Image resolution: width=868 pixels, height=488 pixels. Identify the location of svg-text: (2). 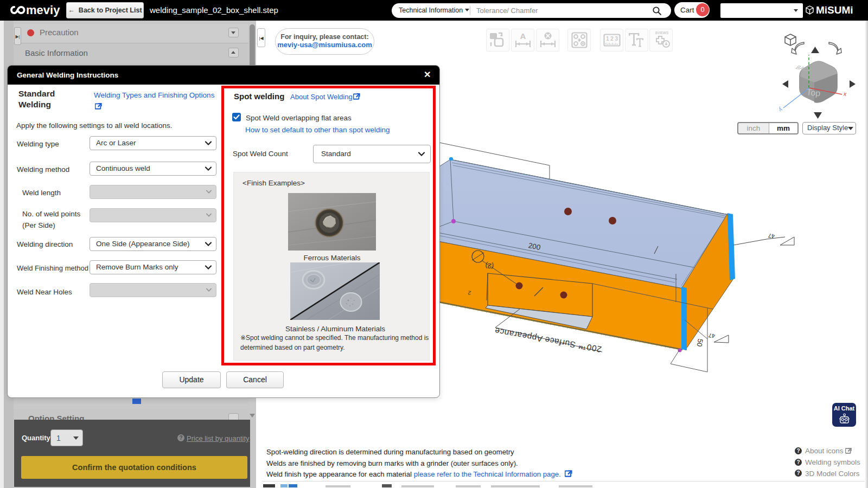
(489, 266).